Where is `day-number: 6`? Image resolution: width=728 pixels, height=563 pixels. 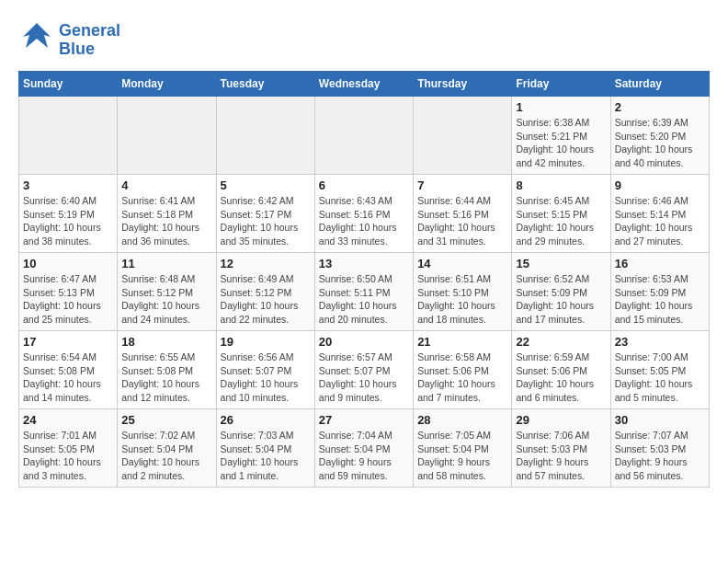 day-number: 6 is located at coordinates (364, 186).